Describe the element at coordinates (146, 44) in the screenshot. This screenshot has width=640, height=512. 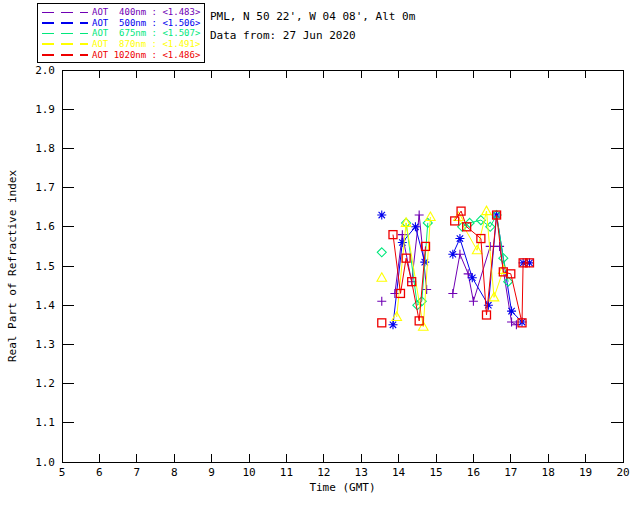
I see `legend-item-label: AOT 870nm : <1.491>` at that location.